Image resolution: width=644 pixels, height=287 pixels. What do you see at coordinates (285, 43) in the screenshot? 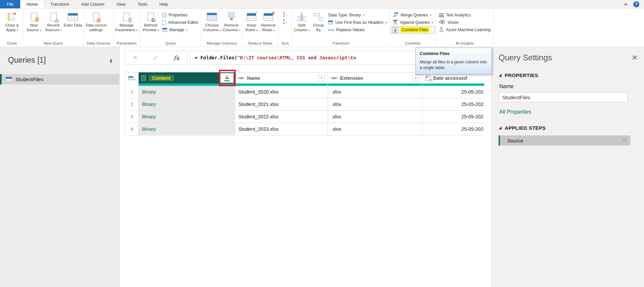
I see `group-label-sort: Sort` at bounding box center [285, 43].